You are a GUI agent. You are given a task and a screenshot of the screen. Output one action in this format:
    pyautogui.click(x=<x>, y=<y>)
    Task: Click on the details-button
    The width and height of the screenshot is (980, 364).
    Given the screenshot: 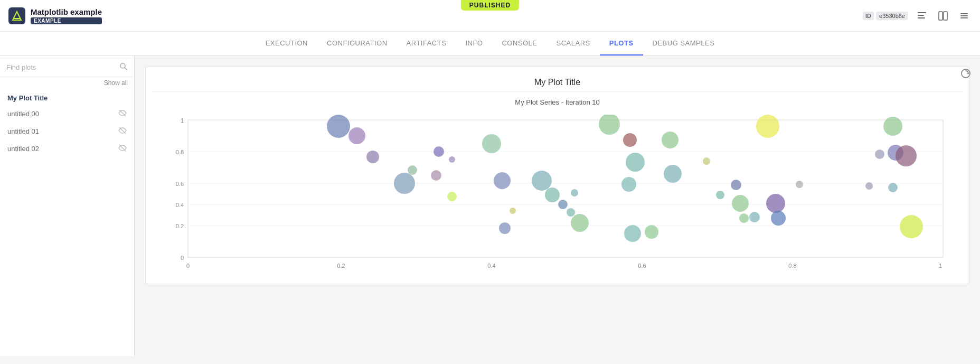 What is the action you would take?
    pyautogui.click(x=922, y=16)
    